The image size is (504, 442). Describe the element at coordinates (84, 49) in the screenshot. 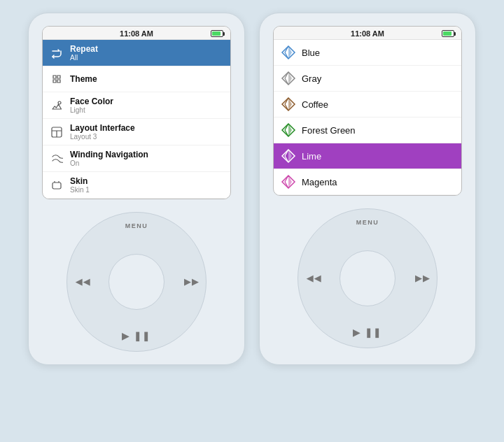

I see `repeat-label: Repeat` at that location.